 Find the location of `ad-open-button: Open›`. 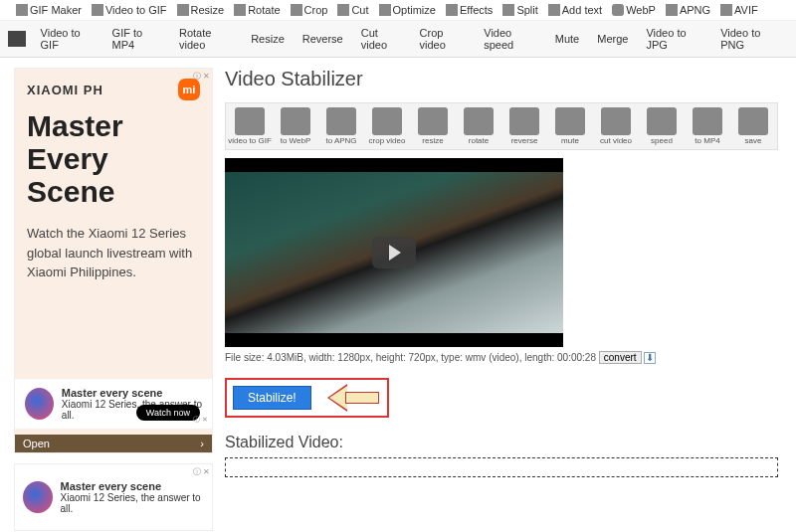

ad-open-button: Open› is located at coordinates (113, 443).